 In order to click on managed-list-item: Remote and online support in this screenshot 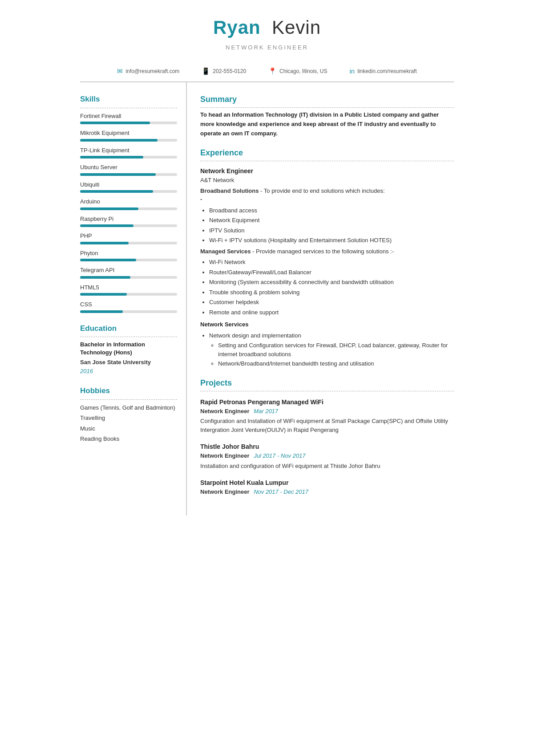, I will do `click(332, 313)`.